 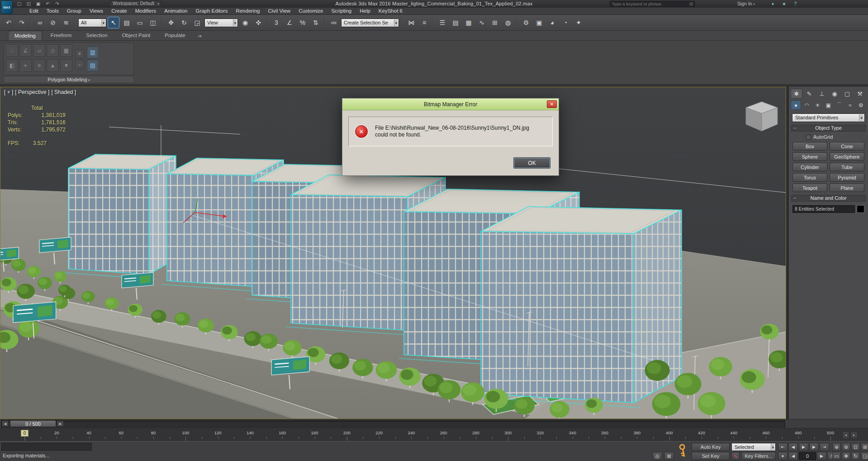 I want to click on space-warps-category-icon: ≈, so click(x=850, y=105).